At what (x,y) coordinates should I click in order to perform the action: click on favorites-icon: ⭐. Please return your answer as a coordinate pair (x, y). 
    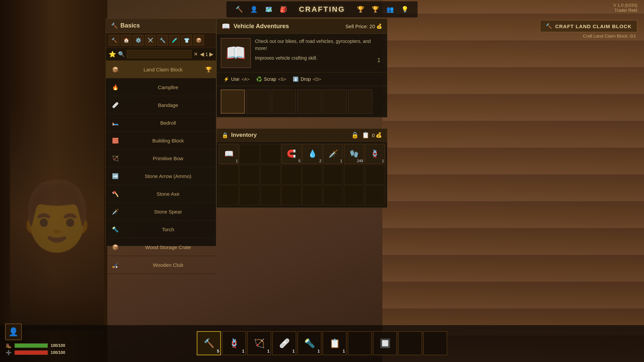
    Looking at the image, I should click on (112, 54).